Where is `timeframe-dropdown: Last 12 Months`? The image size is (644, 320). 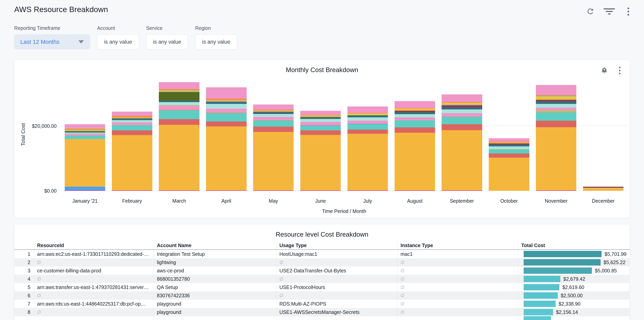 timeframe-dropdown: Last 12 Months is located at coordinates (52, 42).